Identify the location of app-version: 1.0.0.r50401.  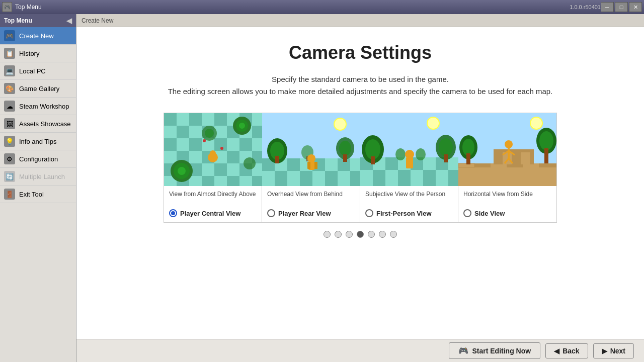
(585, 7).